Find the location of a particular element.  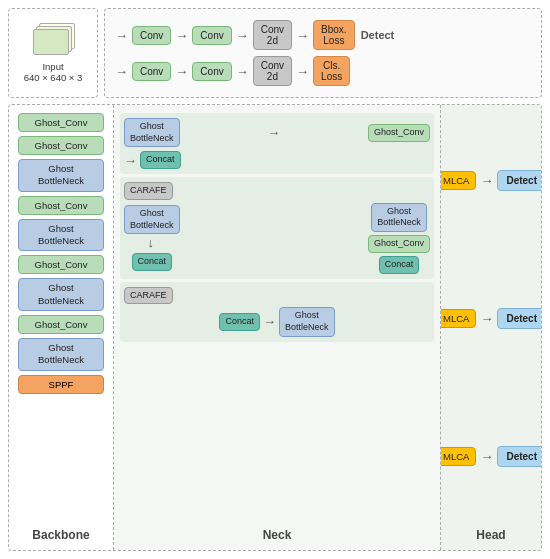

arrow-2: → is located at coordinates (182, 36).